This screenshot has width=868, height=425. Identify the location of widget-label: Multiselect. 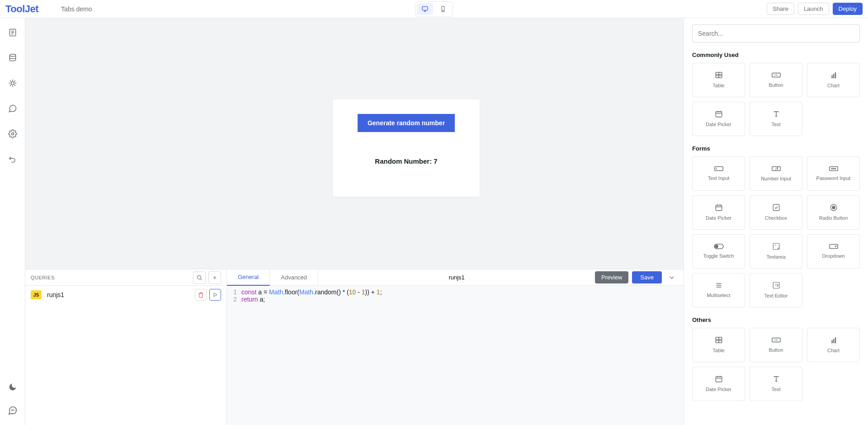
(719, 296).